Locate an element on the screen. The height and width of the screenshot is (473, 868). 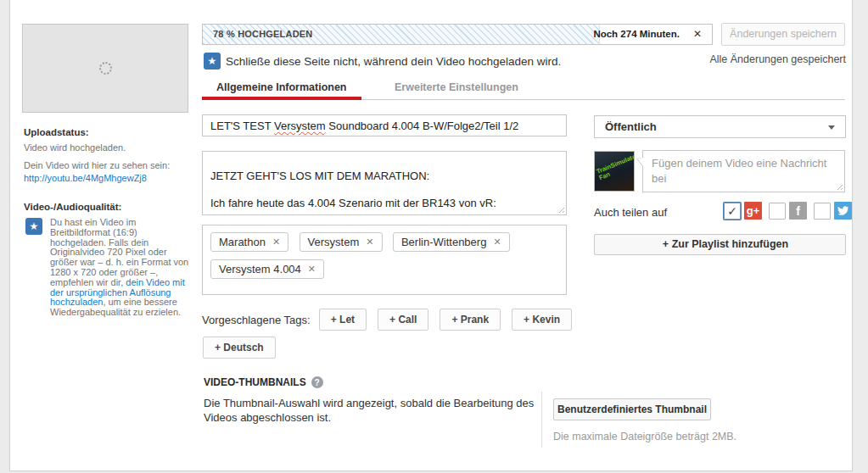
suggested-tags-row: Vorgeschlagene Tags: + Let + Call + Pran… is located at coordinates (392, 320).